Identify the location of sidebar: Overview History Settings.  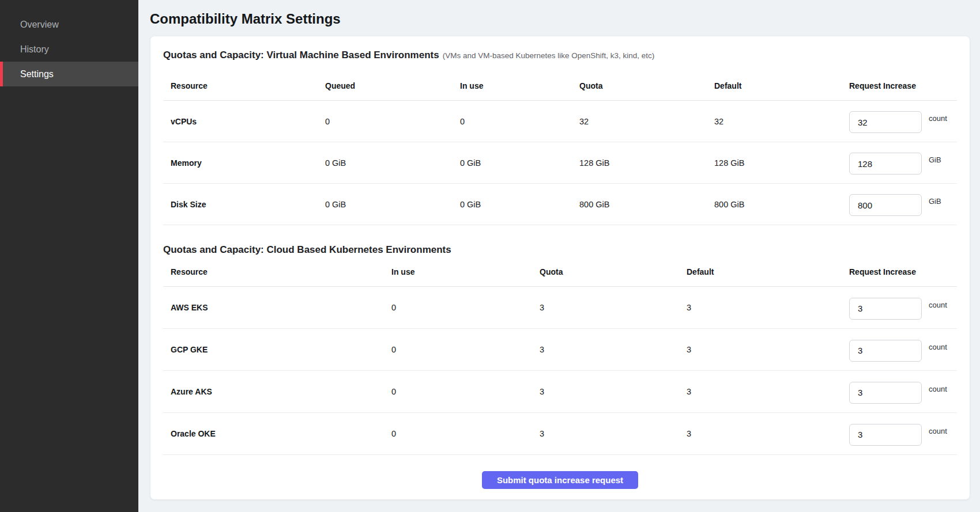
(69, 256).